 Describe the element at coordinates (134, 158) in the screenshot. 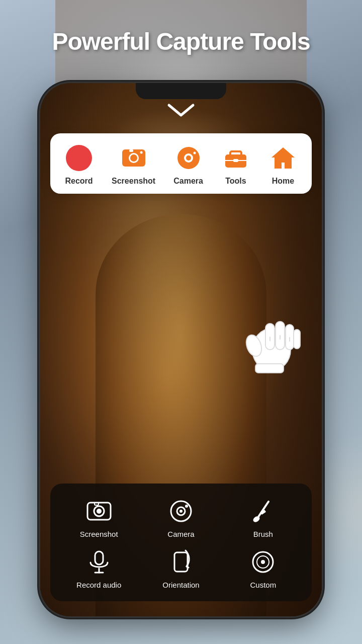

I see `screenshot-icon` at that location.